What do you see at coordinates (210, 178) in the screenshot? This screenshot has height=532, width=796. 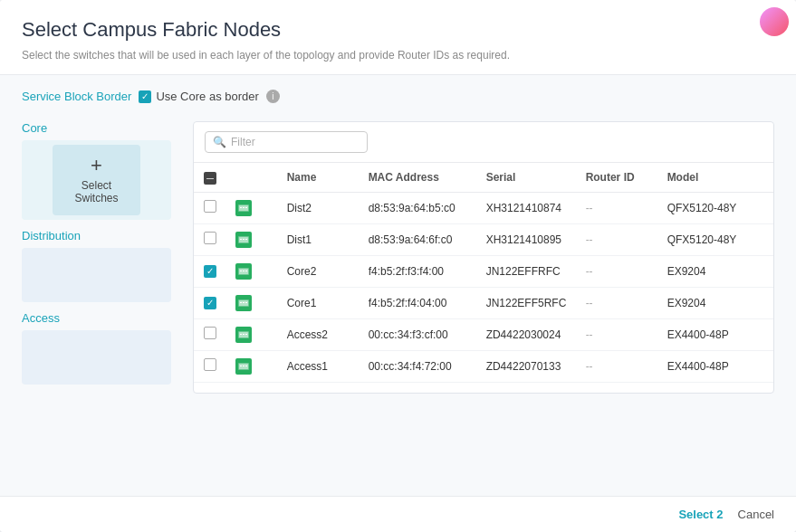 I see `select-all-checkbox` at bounding box center [210, 178].